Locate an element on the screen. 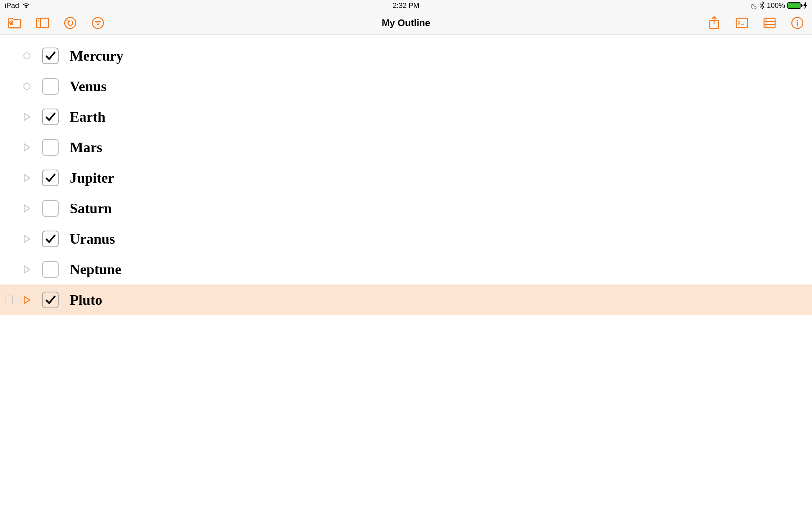 The height and width of the screenshot is (525, 812). rows-button is located at coordinates (770, 23).